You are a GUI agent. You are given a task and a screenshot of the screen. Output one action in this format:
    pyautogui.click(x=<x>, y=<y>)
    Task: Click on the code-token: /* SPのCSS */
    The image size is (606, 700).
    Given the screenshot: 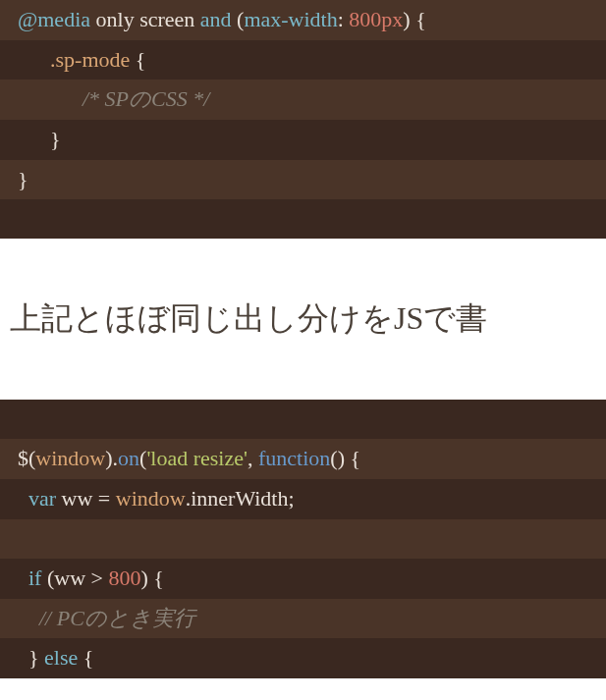 What is the action you would take?
    pyautogui.click(x=145, y=100)
    